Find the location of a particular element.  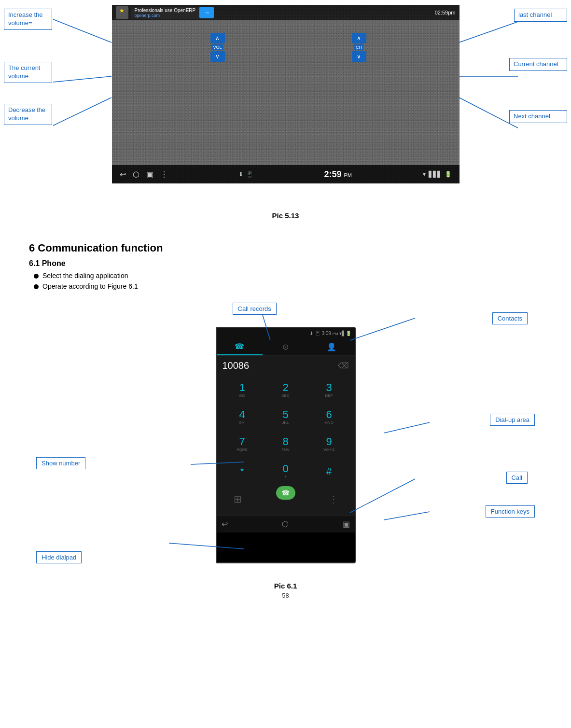

tv-nav-icons: ↩ ⬡ ▣ ⋮ is located at coordinates (144, 175).